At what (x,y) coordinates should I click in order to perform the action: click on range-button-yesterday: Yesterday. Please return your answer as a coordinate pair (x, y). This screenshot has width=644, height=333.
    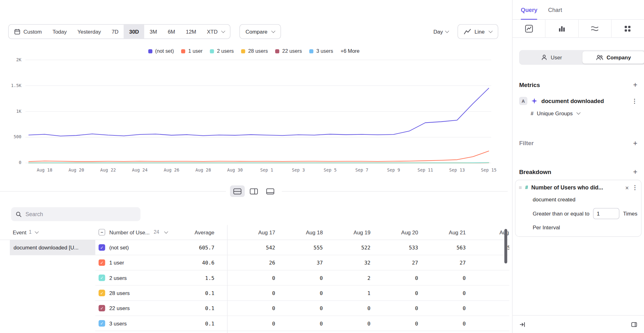
    Looking at the image, I should click on (89, 31).